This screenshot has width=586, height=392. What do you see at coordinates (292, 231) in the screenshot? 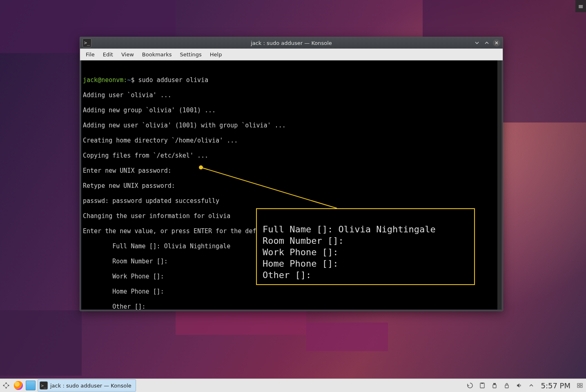
I see `terminal-output: Enter the new value, or press ENTER for …` at bounding box center [292, 231].